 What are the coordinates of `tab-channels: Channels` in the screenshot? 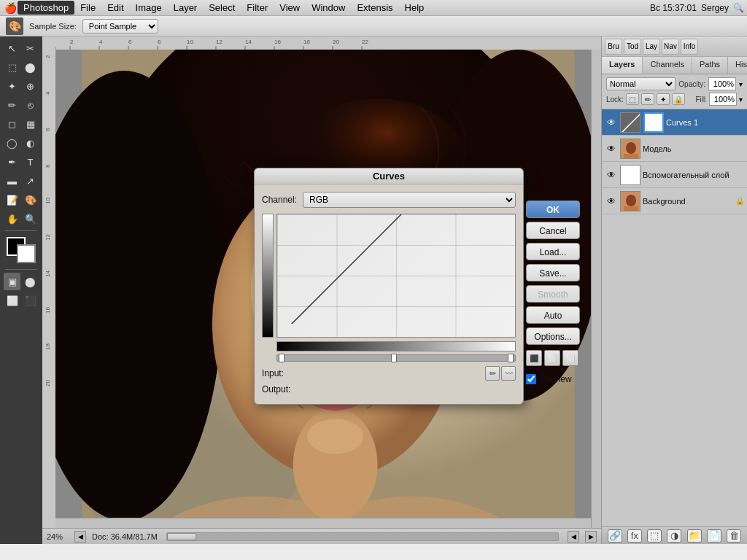 It's located at (667, 66).